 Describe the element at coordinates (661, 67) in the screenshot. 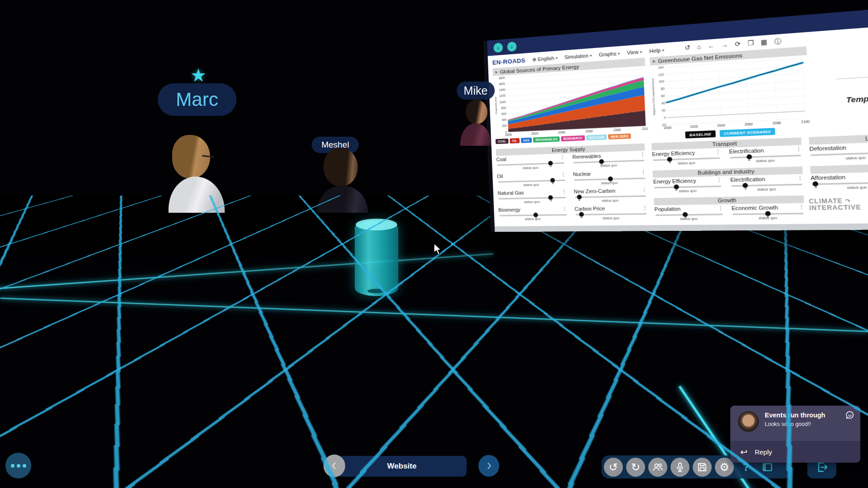

I see `svg-text: 140` at that location.